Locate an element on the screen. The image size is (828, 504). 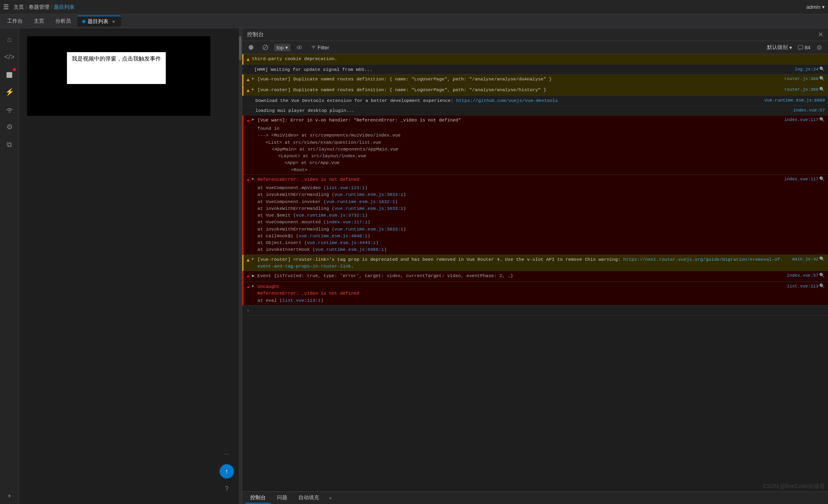
left-scroll-track is located at coordinates (240, 266).